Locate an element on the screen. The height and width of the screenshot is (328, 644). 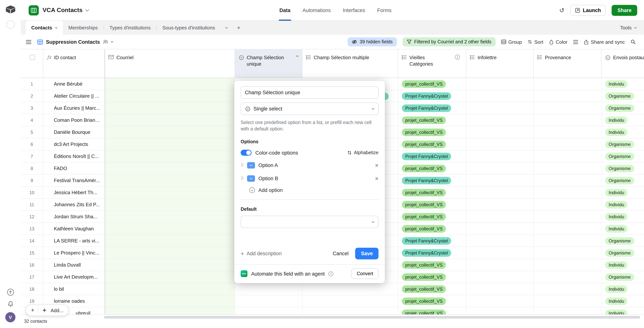
row-number-cell: 9 is located at coordinates (32, 180).